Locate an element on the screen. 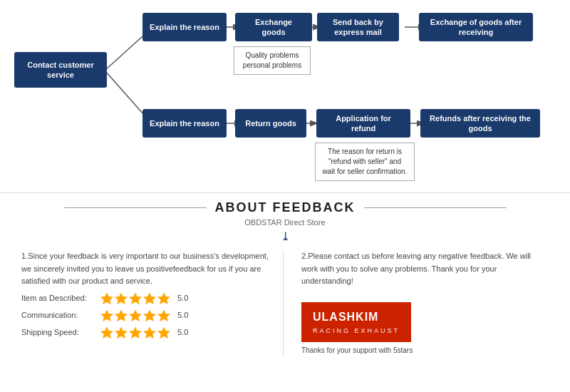  rating-score-communication: 5.0 is located at coordinates (182, 316).